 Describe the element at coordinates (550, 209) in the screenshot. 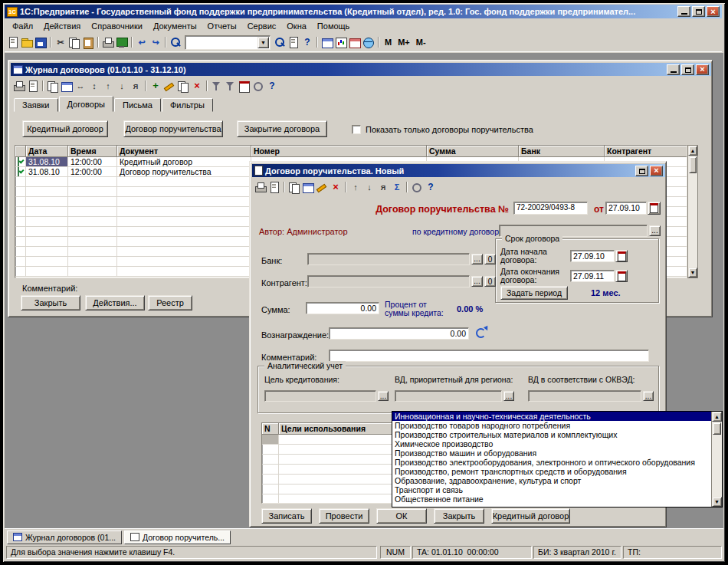

I see `contract-number-field: 72-20029/0493-8` at that location.